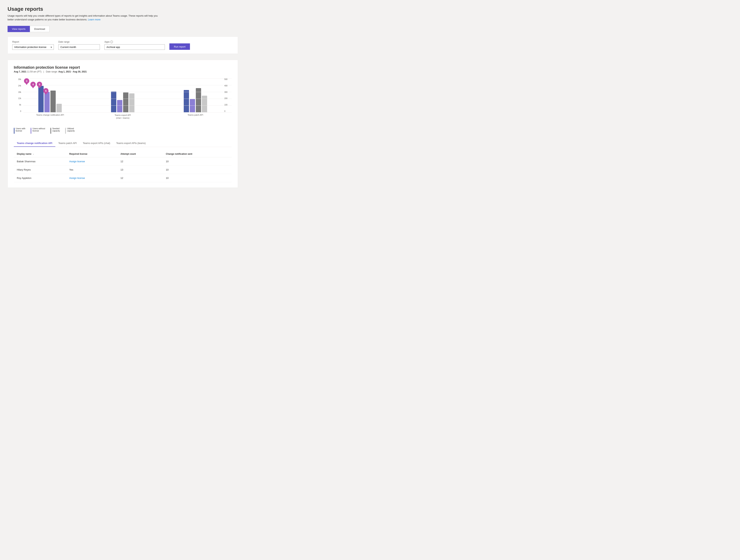  Describe the element at coordinates (227, 95) in the screenshot. I see `y-axis-right: 0 100 200 300 400 500` at that location.